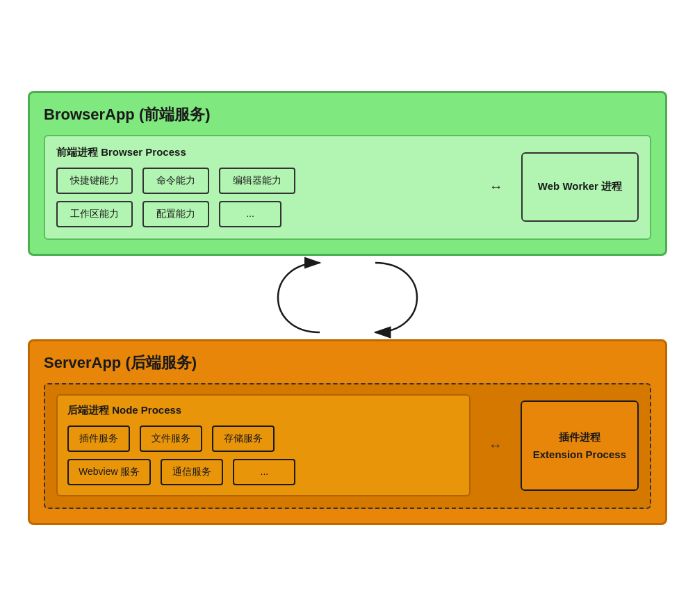  What do you see at coordinates (263, 445) in the screenshot?
I see `server-process-area: 后端进程 Node Process 插件服务 文件服务 存储服务 Webview…` at bounding box center [263, 445].